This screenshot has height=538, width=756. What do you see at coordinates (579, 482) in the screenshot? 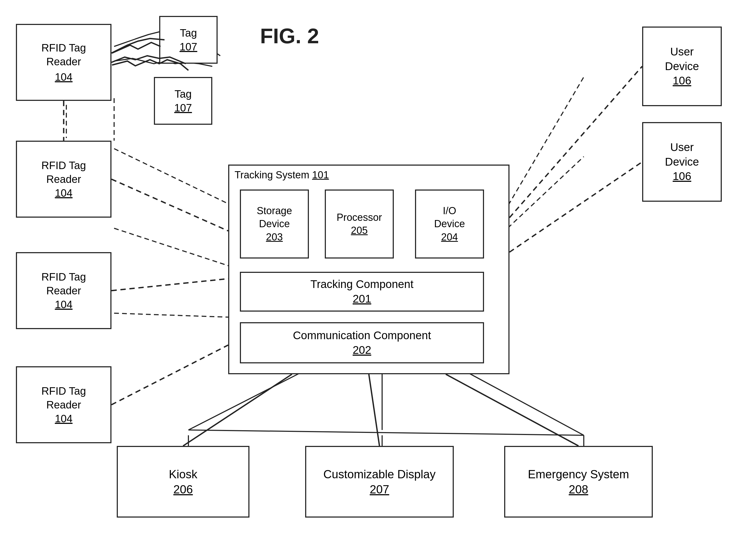
I see `emergency-system: Emergency System 208` at bounding box center [579, 482].